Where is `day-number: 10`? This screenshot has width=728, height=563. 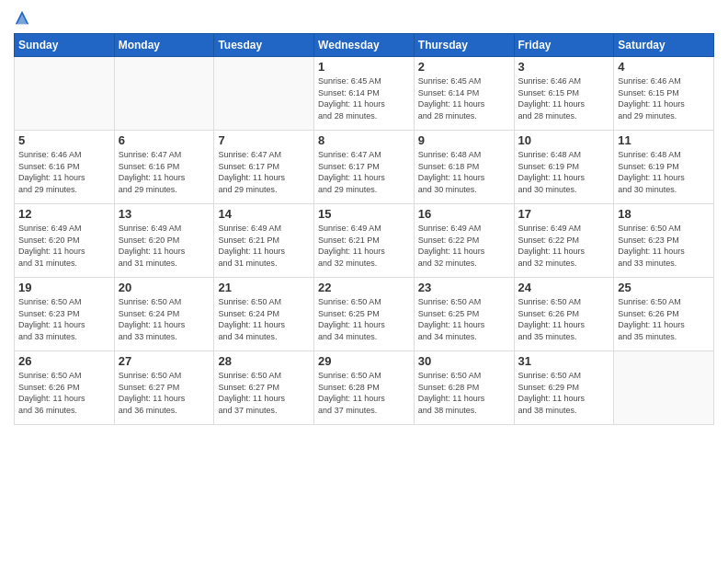 day-number: 10 is located at coordinates (564, 140).